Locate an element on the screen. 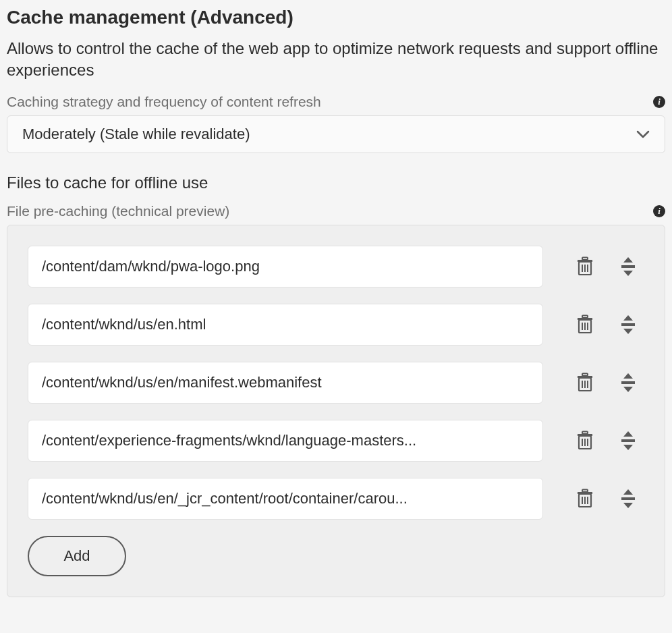 The image size is (672, 633). files-heading: Files to cache for offline use is located at coordinates (336, 183).